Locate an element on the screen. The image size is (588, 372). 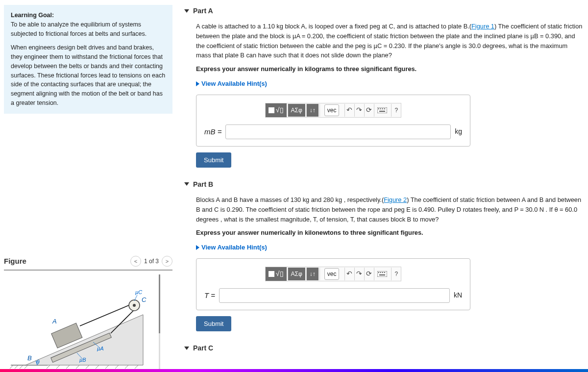
part-a-submit-button: Submit is located at coordinates (214, 160).